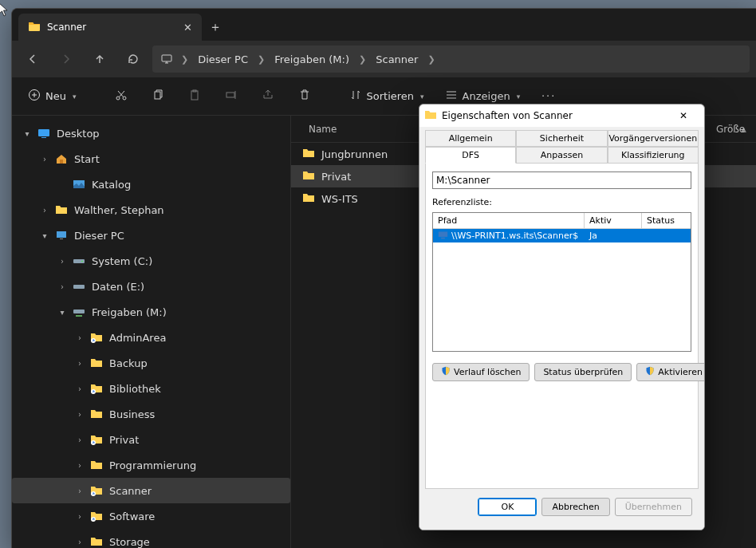 The image size is (756, 548). What do you see at coordinates (356, 96) in the screenshot?
I see `sort-icon` at bounding box center [356, 96].